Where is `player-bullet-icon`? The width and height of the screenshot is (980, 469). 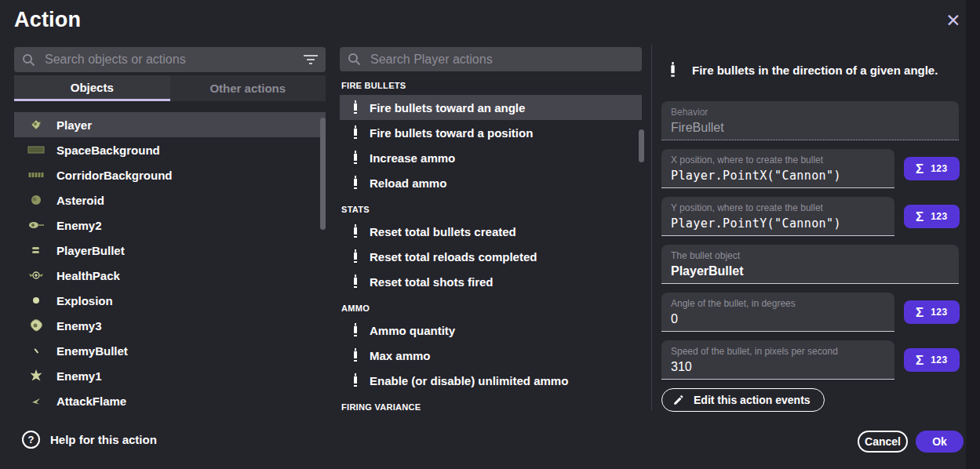 player-bullet-icon is located at coordinates (36, 250).